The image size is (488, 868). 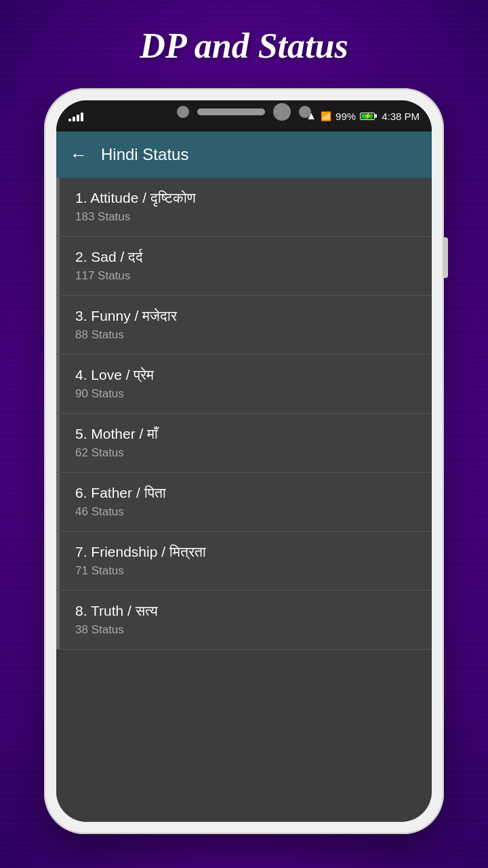 I want to click on status-right: ▲ 📶 99% ⚡ 4:38 PM, so click(x=363, y=116).